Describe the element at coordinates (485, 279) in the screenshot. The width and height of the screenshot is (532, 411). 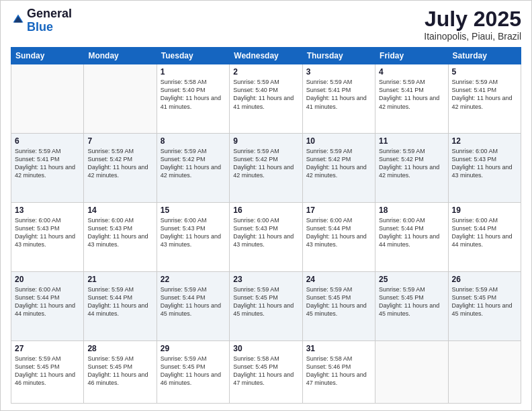
I see `day-number: 26` at that location.